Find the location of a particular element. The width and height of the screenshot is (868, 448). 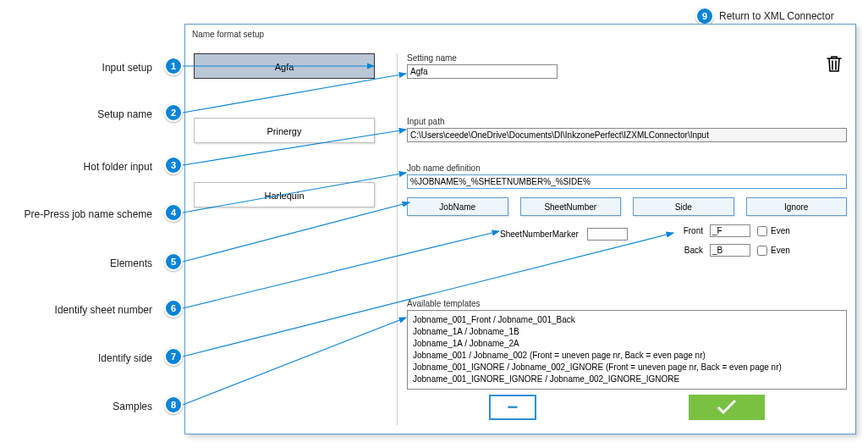

badge-8: 8 is located at coordinates (173, 405).